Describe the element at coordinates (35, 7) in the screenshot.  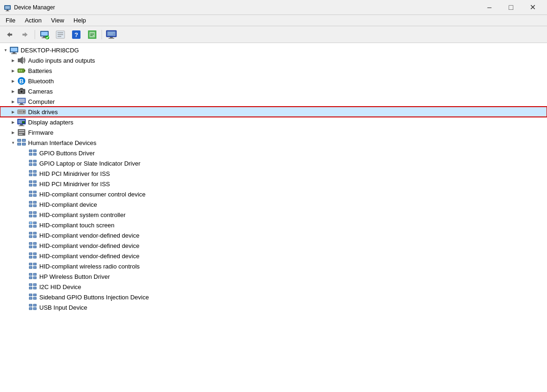
I see `window-title: Device Manager` at that location.